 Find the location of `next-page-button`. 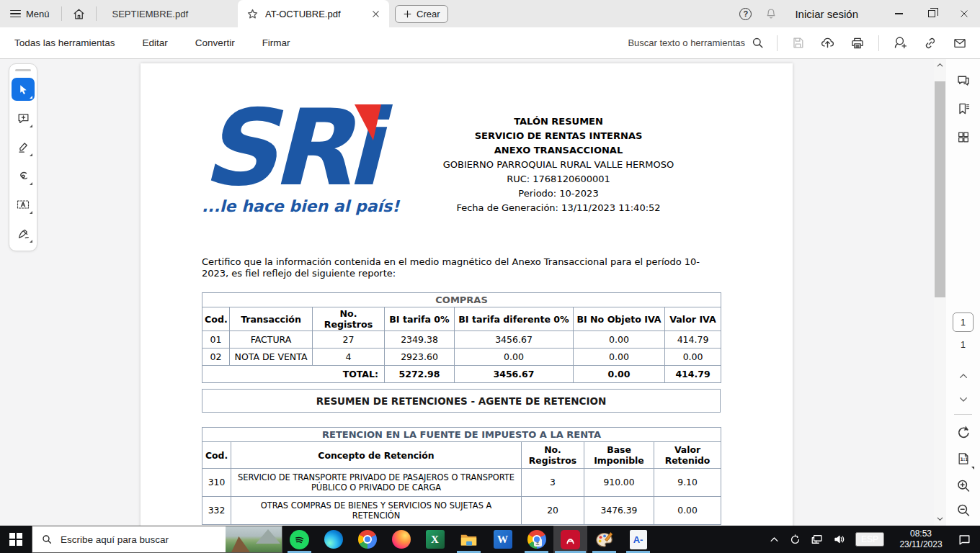

next-page-button is located at coordinates (963, 399).